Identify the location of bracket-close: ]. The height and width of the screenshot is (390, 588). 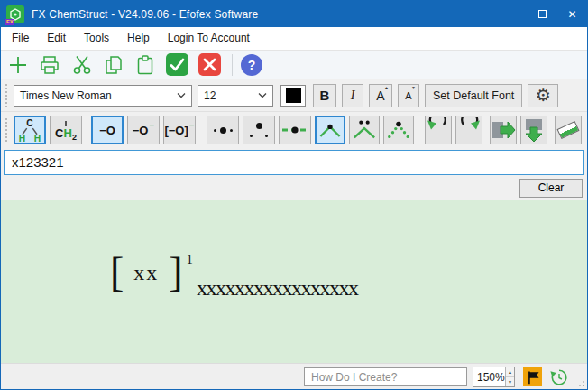
(175, 273).